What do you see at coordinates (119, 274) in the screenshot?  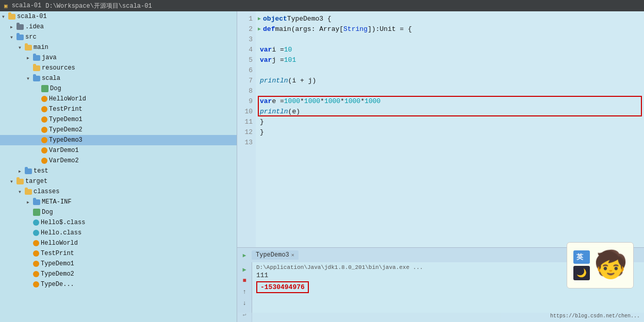 I see `sidebar-item-TypeDemo2b: TypeDemo2` at bounding box center [119, 274].